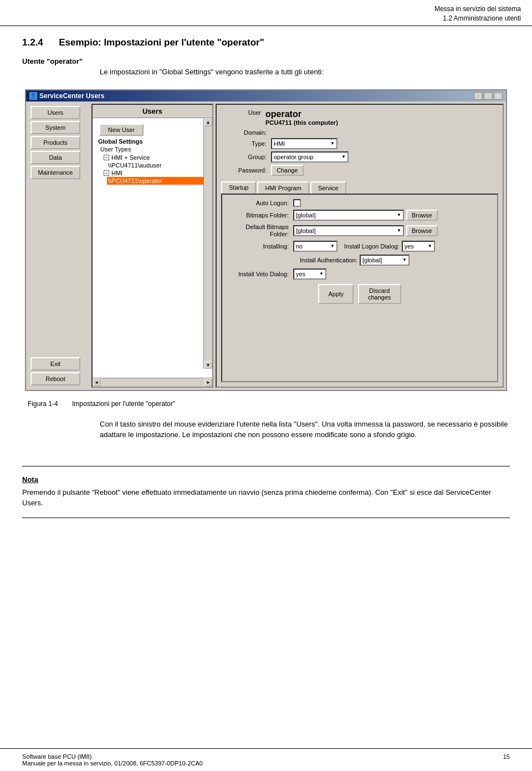 Image resolution: width=532 pixels, height=771 pixels. I want to click on maximize-btn: □, so click(488, 96).